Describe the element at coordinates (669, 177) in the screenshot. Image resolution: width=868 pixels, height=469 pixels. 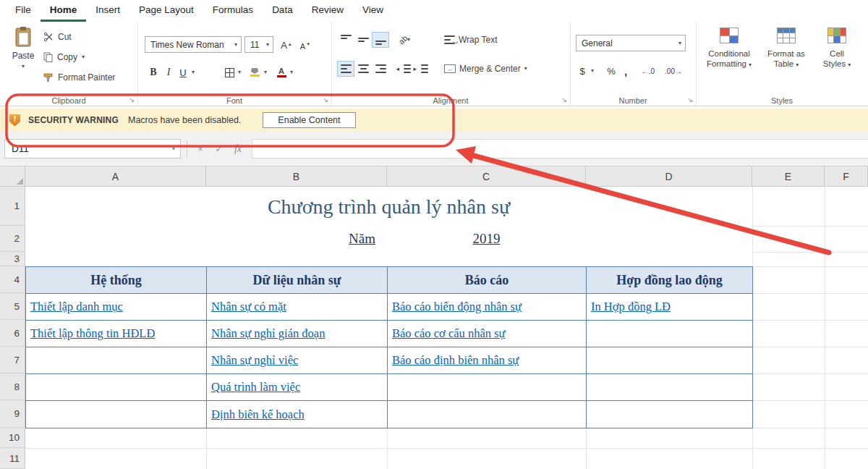
I see `column-header-D: D` at that location.